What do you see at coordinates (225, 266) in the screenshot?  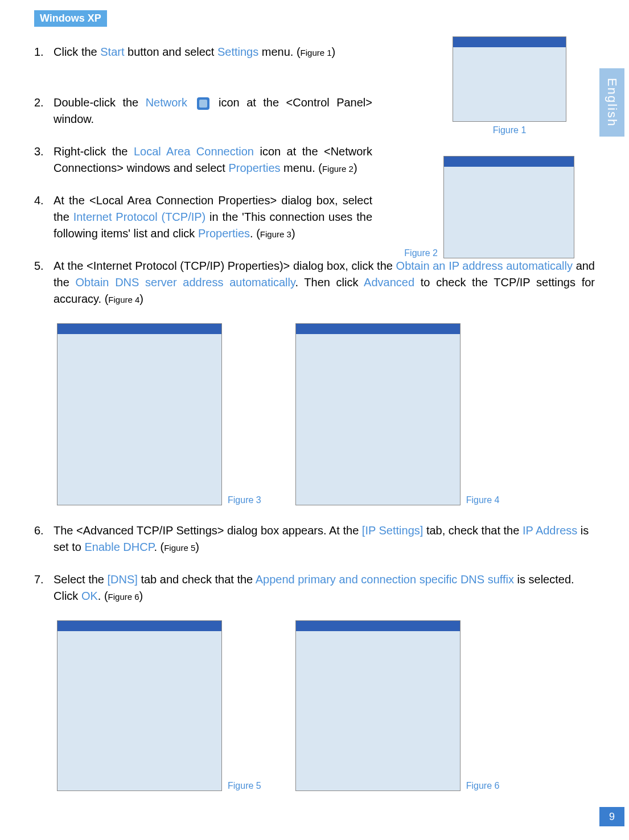 I see `text: At the <Internet Protocol (TCP/IP) Prope…` at bounding box center [225, 266].